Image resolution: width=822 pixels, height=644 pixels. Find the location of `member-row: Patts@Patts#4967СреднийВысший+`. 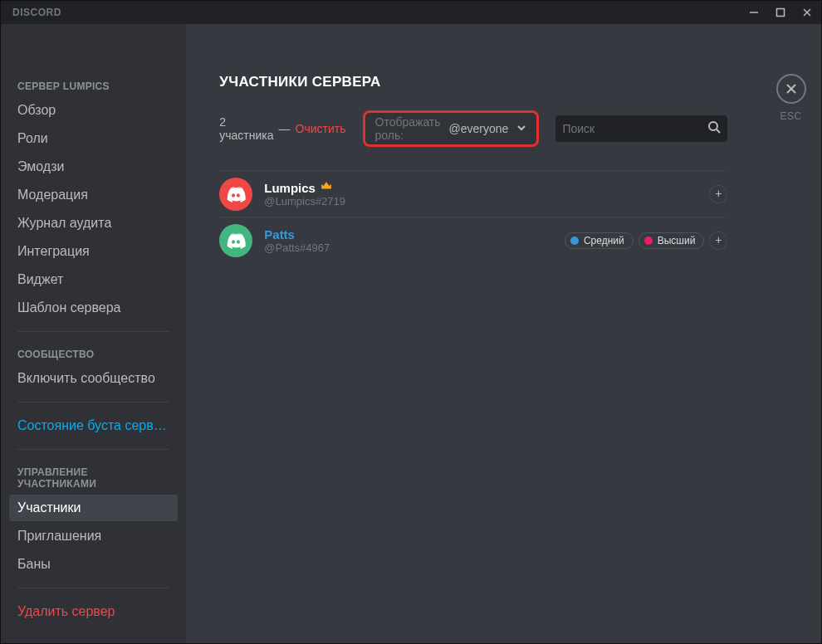

member-row: Patts@Patts#4967СреднийВысший+ is located at coordinates (473, 240).